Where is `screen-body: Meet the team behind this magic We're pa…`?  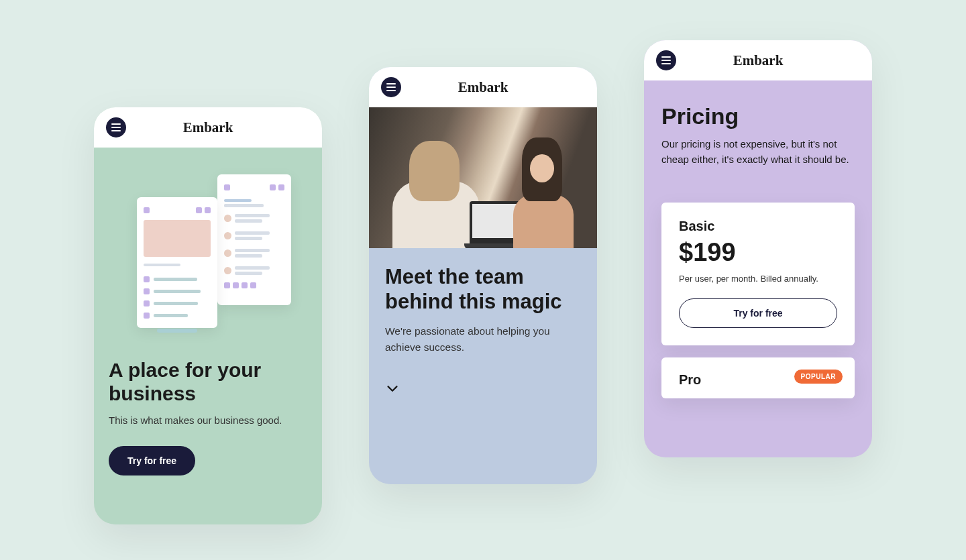
screen-body: Meet the team behind this magic We're pa… is located at coordinates (483, 331).